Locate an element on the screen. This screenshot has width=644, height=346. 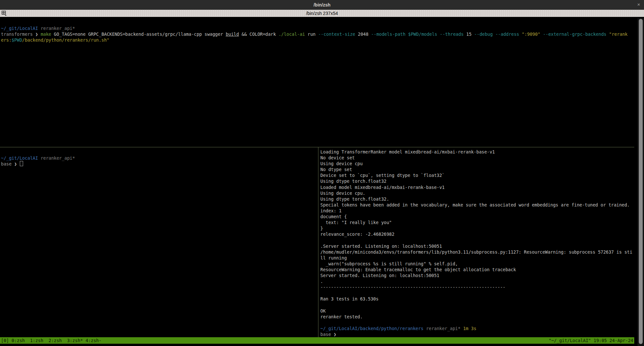
terminal-text: _warn("subprocess %s is still running" %… is located at coordinates (389, 264).